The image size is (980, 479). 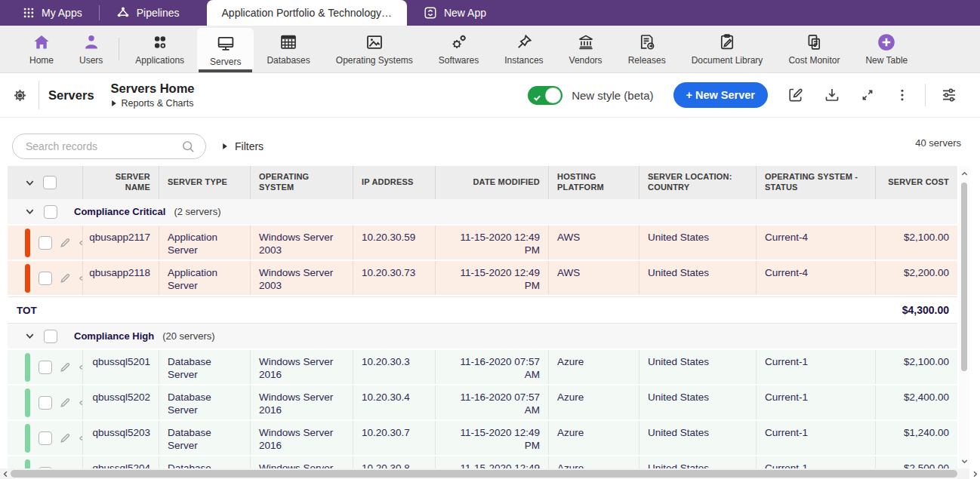 What do you see at coordinates (814, 42) in the screenshot?
I see `copy-icon` at bounding box center [814, 42].